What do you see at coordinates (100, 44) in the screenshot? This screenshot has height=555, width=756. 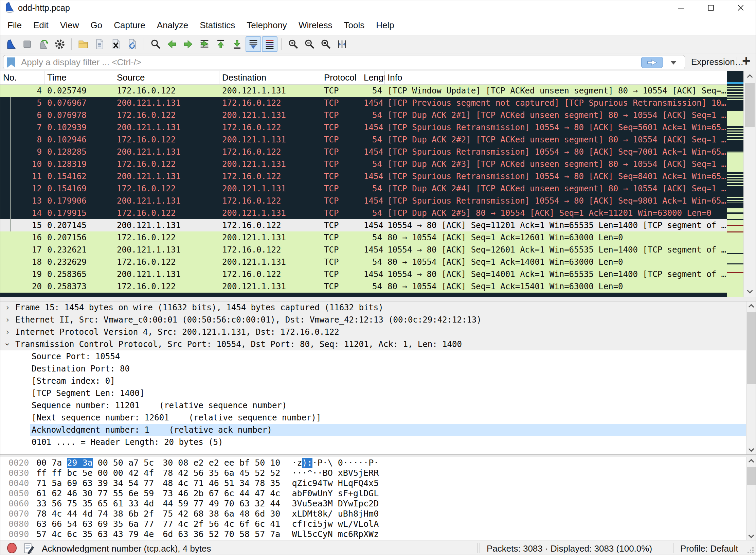 I see `save-file-icon` at bounding box center [100, 44].